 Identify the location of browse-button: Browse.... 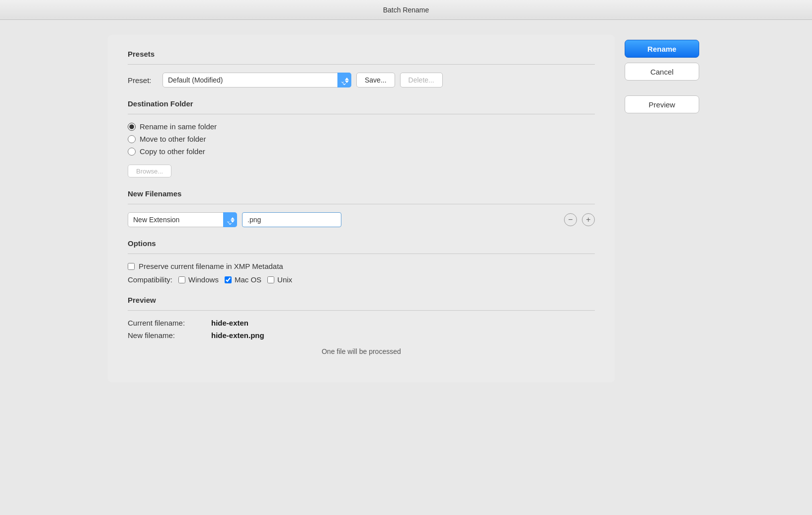
(150, 171).